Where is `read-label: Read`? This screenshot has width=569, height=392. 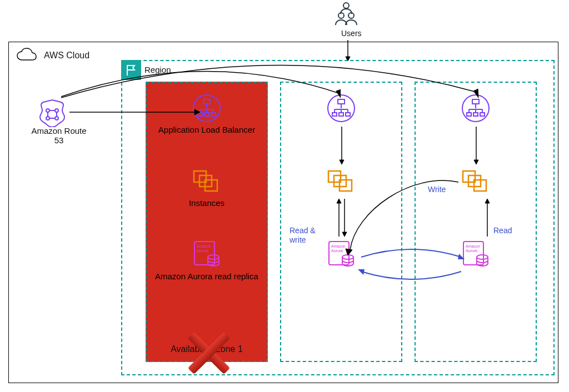 read-label: Read is located at coordinates (502, 230).